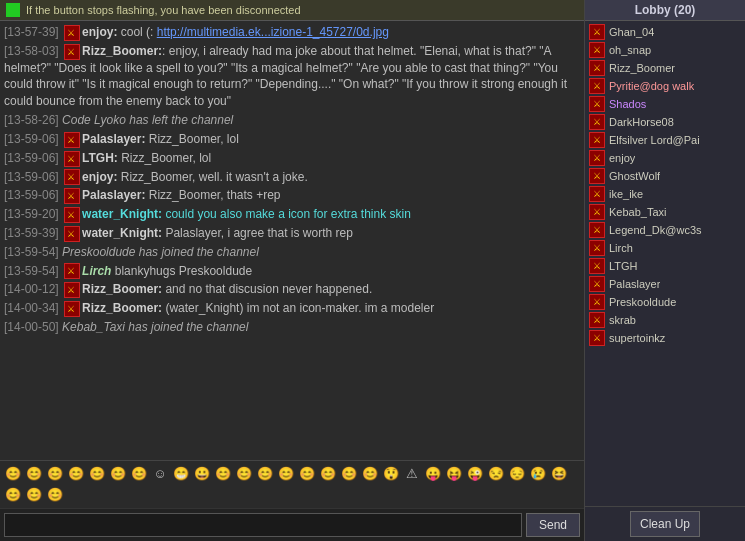 This screenshot has width=745, height=541. What do you see at coordinates (665, 122) in the screenshot?
I see `lobby-user-item: ⚔DarkHorse08` at bounding box center [665, 122].